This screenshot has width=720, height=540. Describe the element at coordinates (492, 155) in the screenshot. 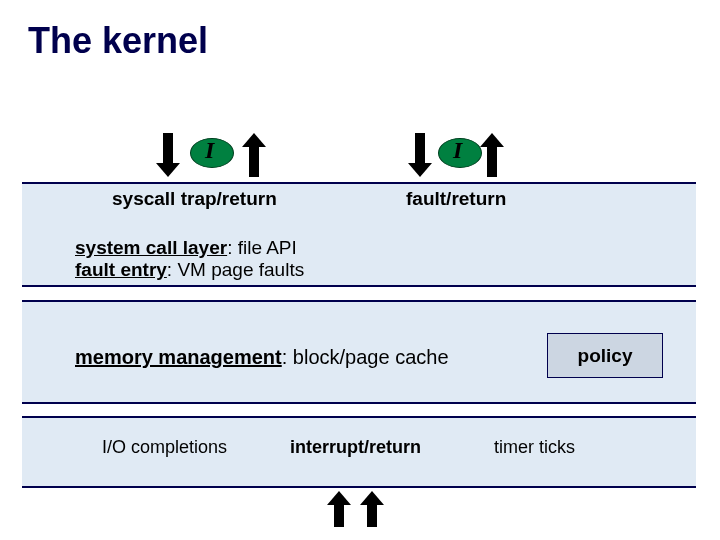

I see `fault-return-arrow-up` at that location.